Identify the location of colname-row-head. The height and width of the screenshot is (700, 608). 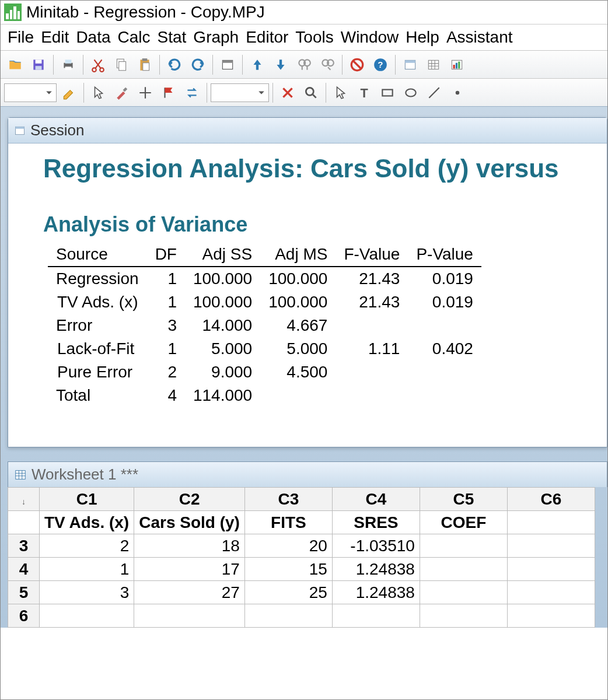
(24, 523).